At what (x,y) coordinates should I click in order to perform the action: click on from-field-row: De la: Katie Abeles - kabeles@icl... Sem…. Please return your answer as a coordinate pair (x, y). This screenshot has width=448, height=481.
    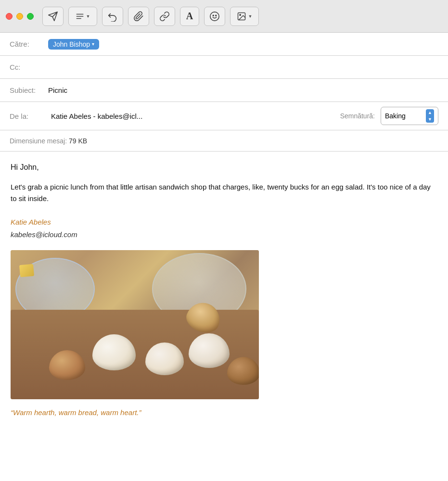
    Looking at the image, I should click on (224, 116).